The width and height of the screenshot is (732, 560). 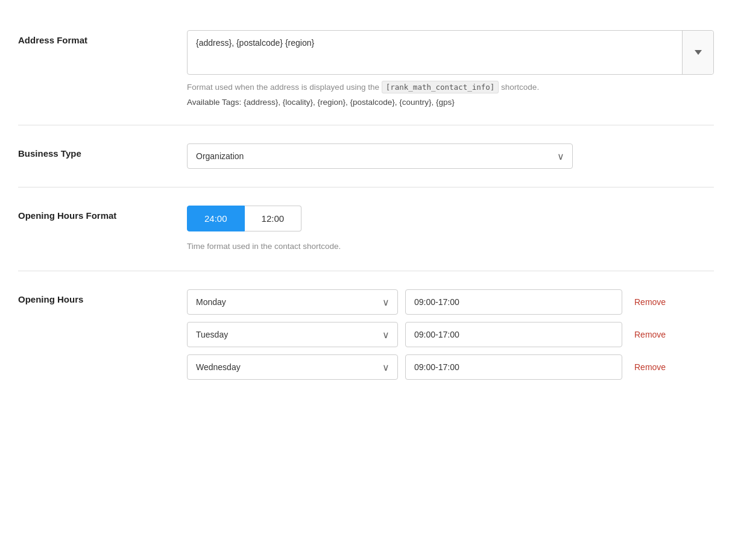 What do you see at coordinates (520, 87) in the screenshot?
I see `address-help-text-2: shortcode.` at bounding box center [520, 87].